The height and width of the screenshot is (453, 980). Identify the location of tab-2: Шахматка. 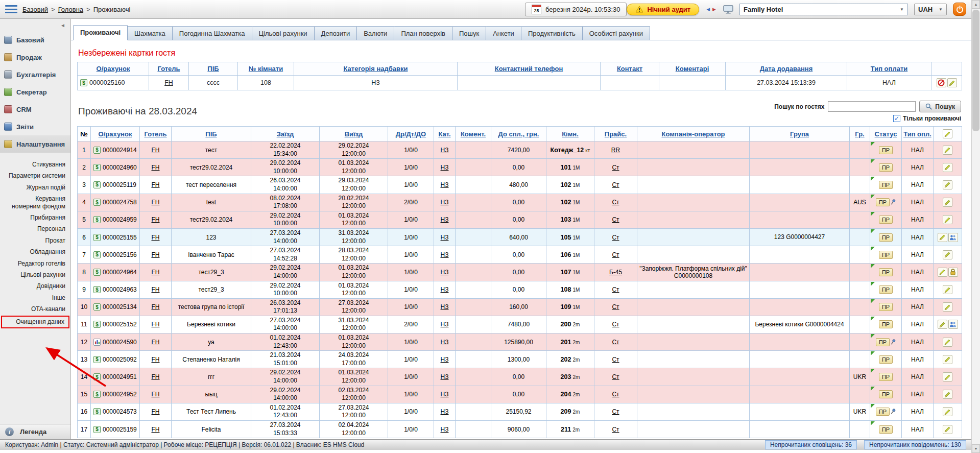
(150, 33).